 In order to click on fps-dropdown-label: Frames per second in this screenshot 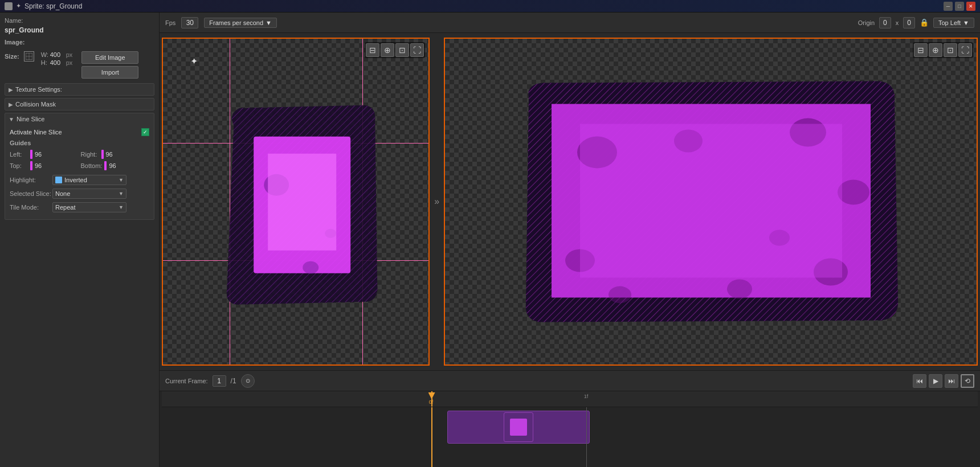, I will do `click(236, 23)`.